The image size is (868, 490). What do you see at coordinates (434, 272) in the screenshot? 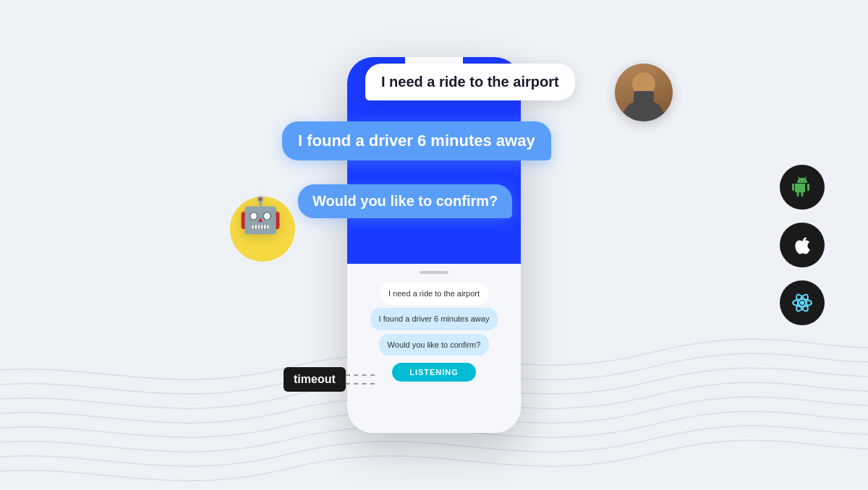
I see `scroll-indicator` at bounding box center [434, 272].